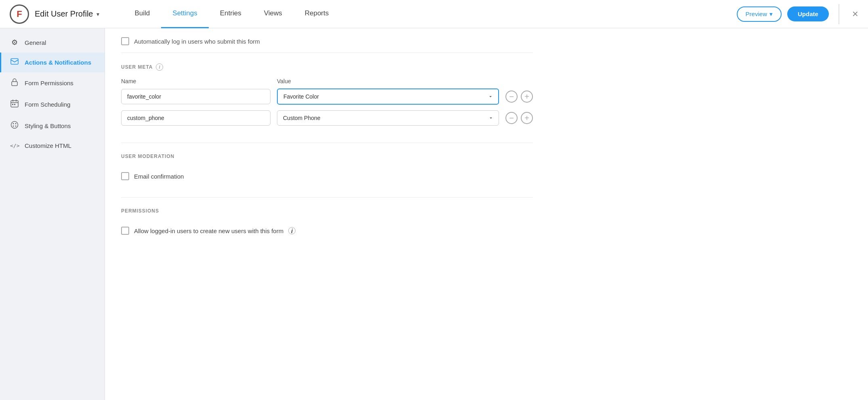 This screenshot has width=868, height=400. Describe the element at coordinates (273, 14) in the screenshot. I see `tab-views: Views` at that location.